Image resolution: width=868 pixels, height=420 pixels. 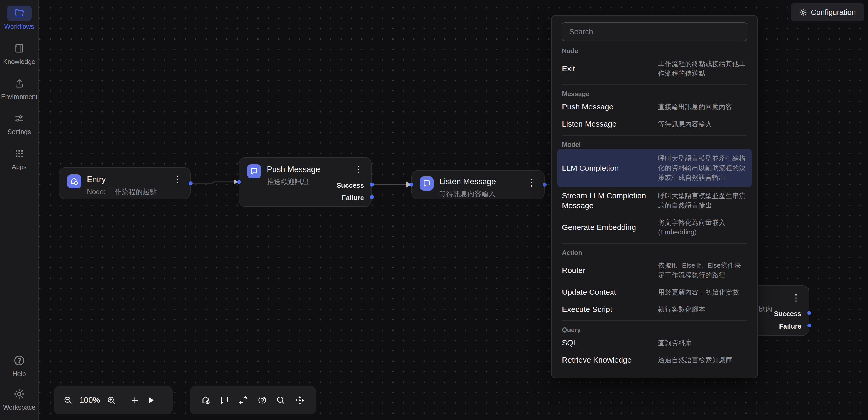 I want to click on section-header-query: Query, so click(x=654, y=329).